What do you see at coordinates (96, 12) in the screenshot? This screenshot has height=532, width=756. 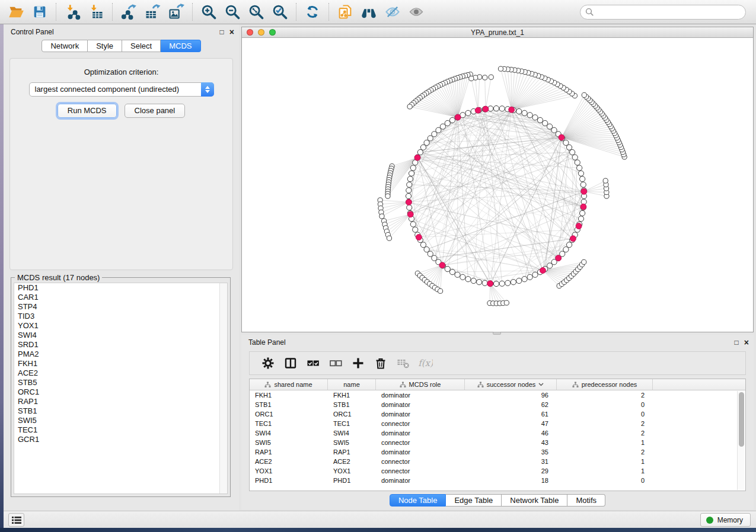 I see `import-table-button` at bounding box center [96, 12].